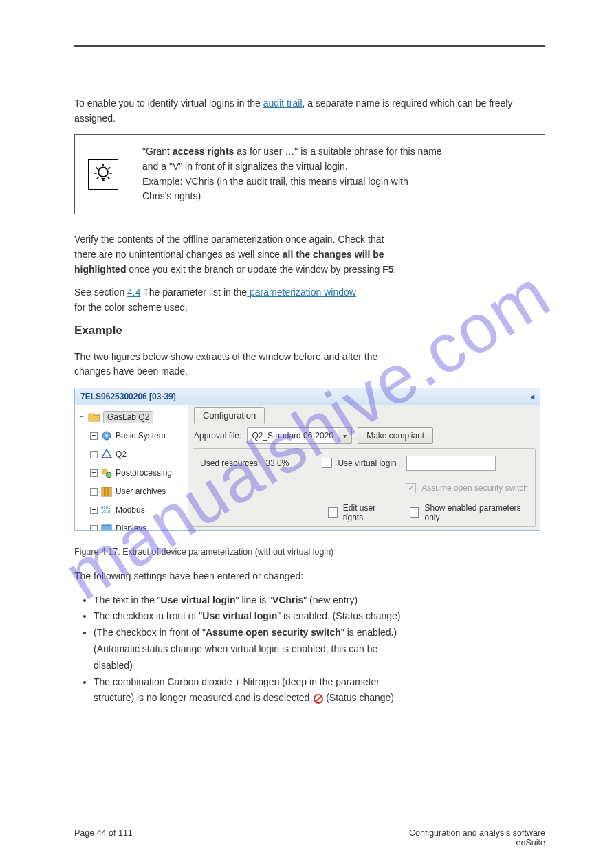  What do you see at coordinates (230, 415) in the screenshot?
I see `tab-configuration: Configuration` at bounding box center [230, 415].